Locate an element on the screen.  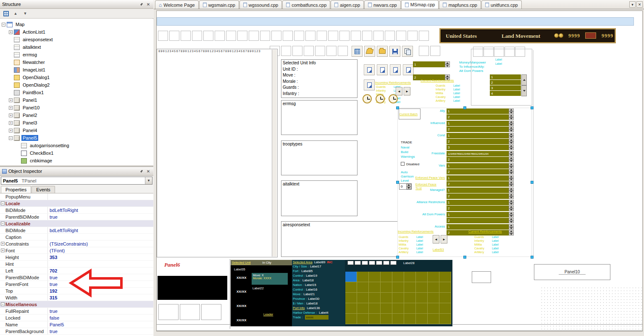
editor-tab-mapfuncs-cpp: mapfuncs.cpp is located at coordinates (460, 5).